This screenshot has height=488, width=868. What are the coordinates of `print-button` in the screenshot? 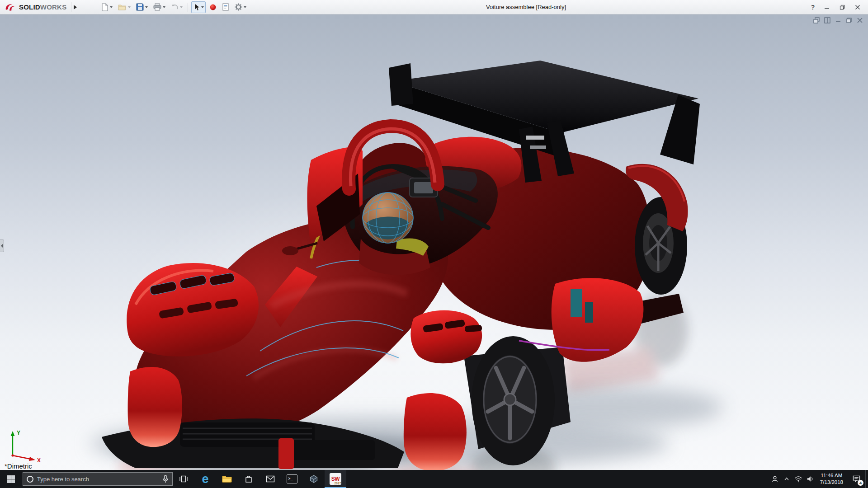 It's located at (159, 7).